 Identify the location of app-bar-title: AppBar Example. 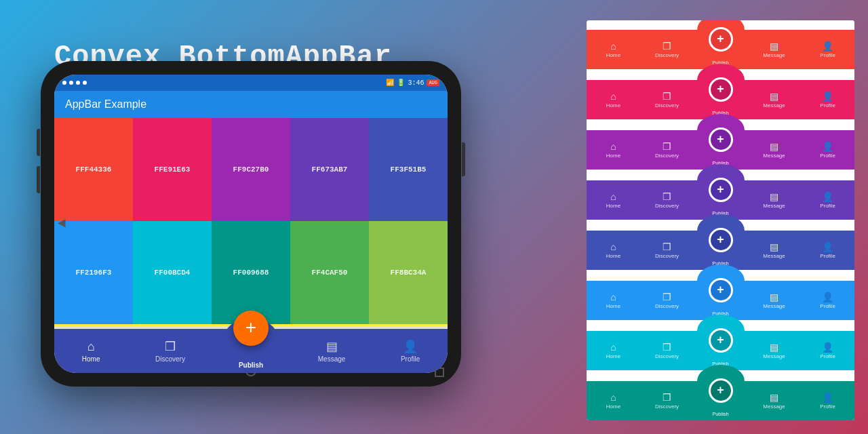
(106, 104).